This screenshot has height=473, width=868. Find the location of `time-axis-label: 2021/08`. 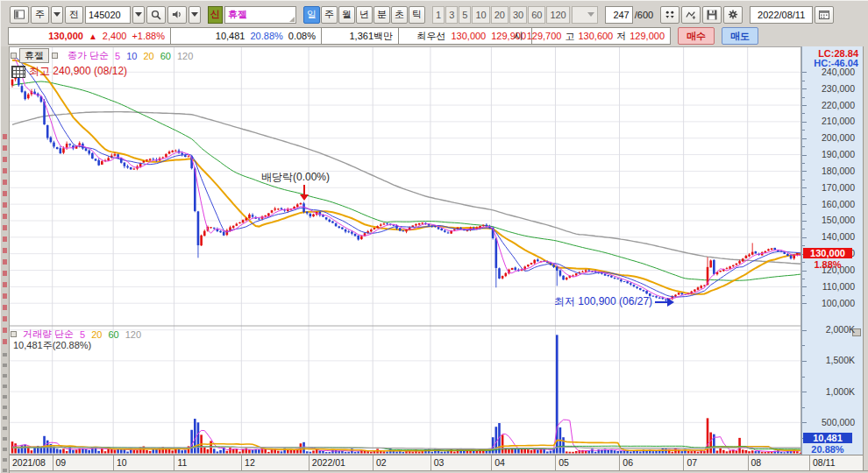

time-axis-label: 2021/08 is located at coordinates (29, 462).